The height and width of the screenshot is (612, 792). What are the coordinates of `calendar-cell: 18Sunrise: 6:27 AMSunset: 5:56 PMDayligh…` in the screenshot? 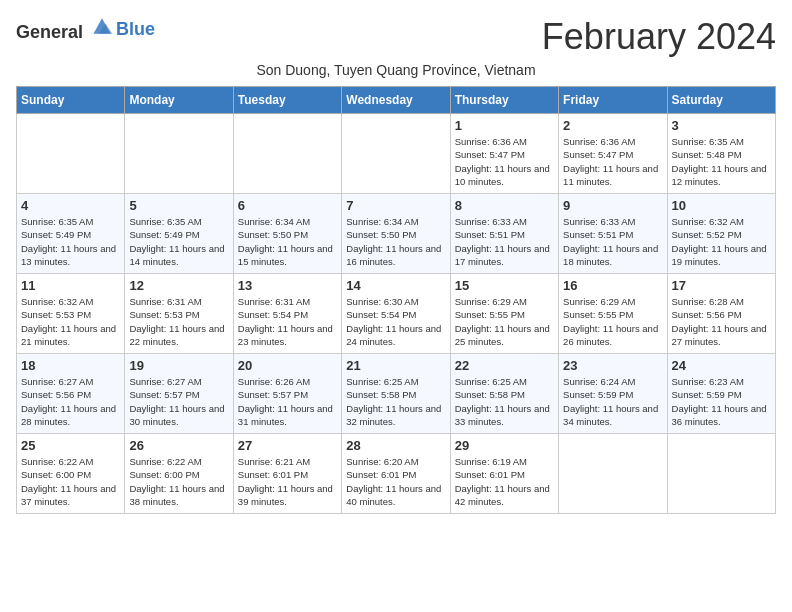 It's located at (71, 394).